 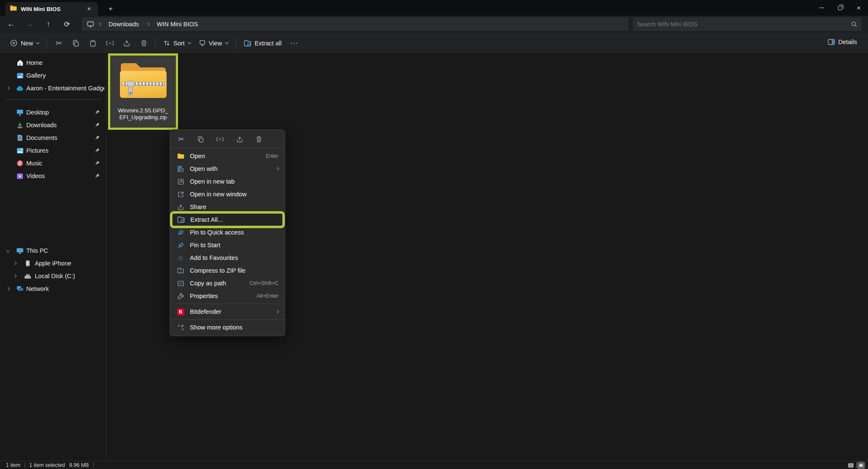 What do you see at coordinates (53, 151) in the screenshot?
I see `sidebar-item-pictures: Pictures` at bounding box center [53, 151].